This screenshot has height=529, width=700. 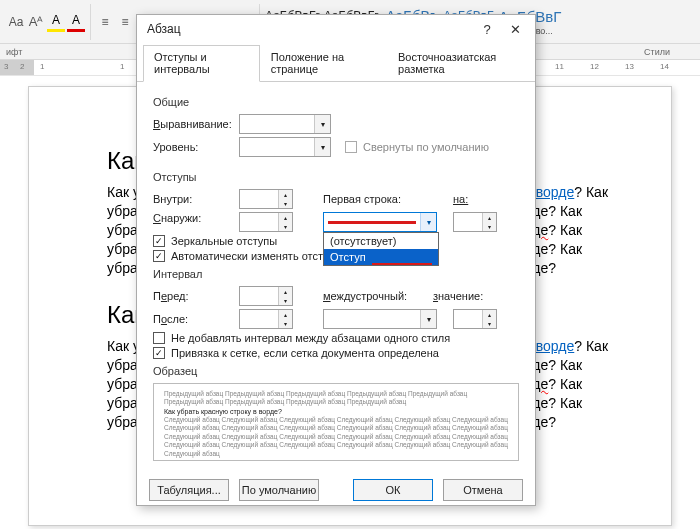 What do you see at coordinates (336, 102) in the screenshot?
I see `section-general: Общие` at bounding box center [336, 102].